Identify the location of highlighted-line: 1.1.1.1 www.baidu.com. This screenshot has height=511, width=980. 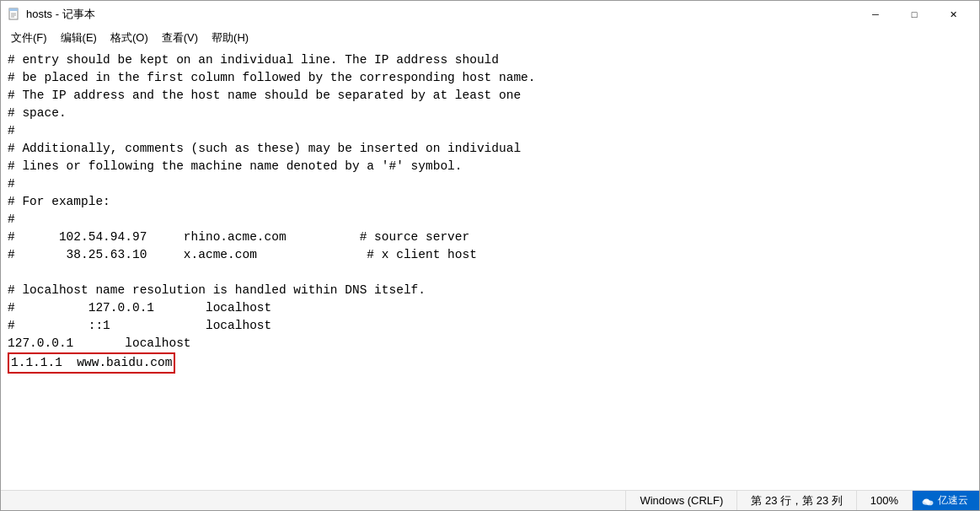
(91, 363).